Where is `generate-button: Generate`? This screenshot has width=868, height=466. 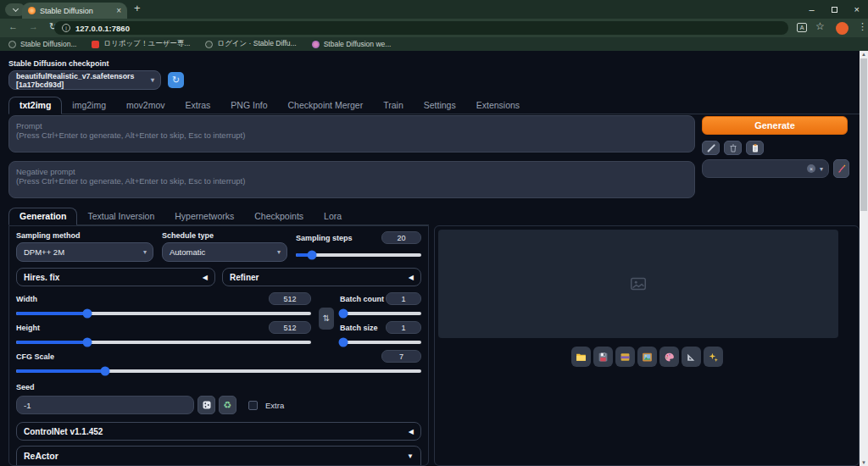 generate-button: Generate is located at coordinates (775, 125).